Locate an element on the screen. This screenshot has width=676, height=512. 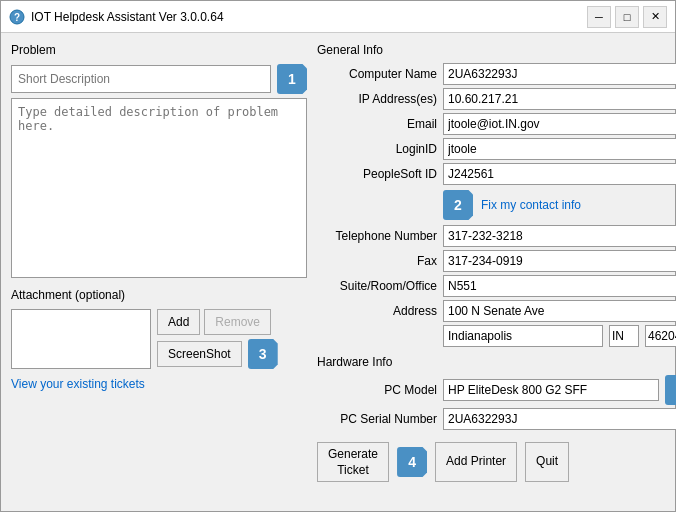
pc-model-label: PC Model is located at coordinates (377, 390).